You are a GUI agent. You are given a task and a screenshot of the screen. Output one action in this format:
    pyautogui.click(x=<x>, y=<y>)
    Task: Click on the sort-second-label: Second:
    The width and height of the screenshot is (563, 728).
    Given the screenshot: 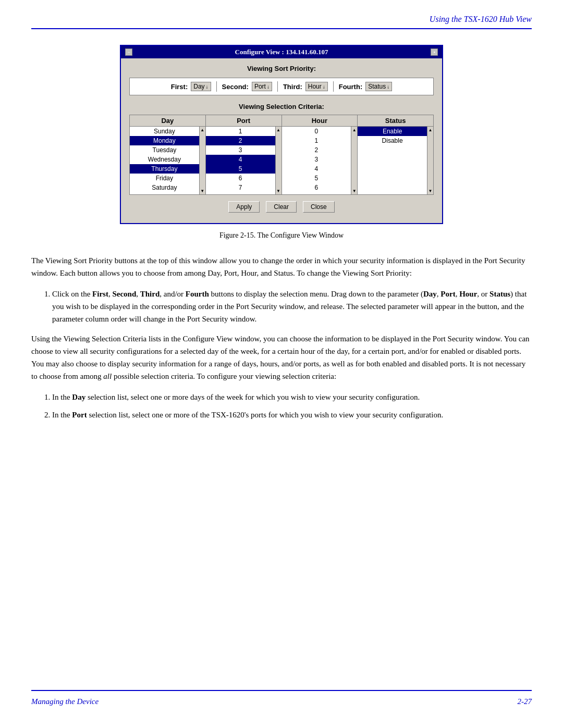 What is the action you would take?
    pyautogui.click(x=236, y=87)
    